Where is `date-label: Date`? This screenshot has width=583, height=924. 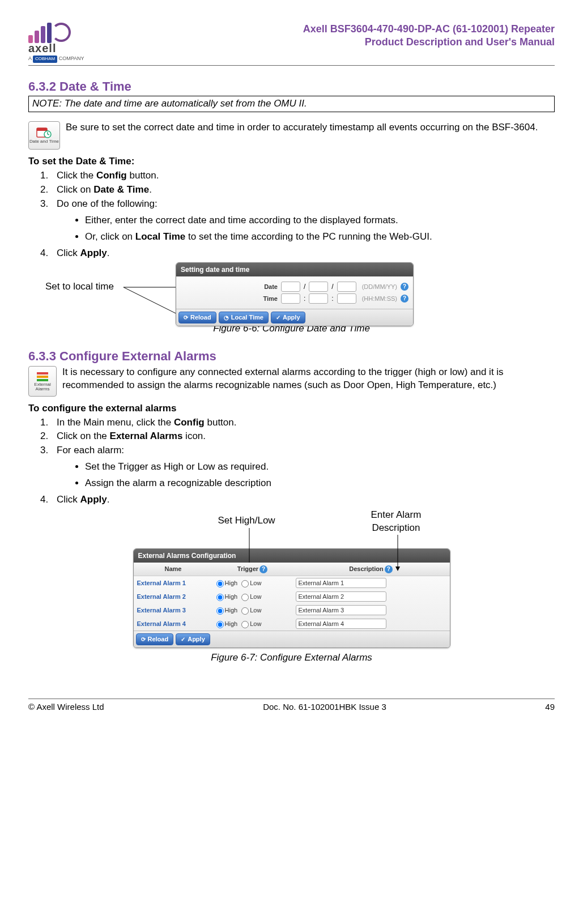
date-label: Date is located at coordinates (255, 287).